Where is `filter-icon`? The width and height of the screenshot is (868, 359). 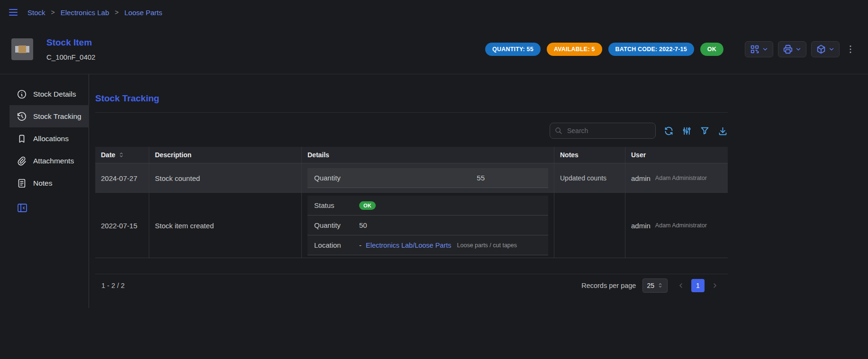 filter-icon is located at coordinates (705, 131).